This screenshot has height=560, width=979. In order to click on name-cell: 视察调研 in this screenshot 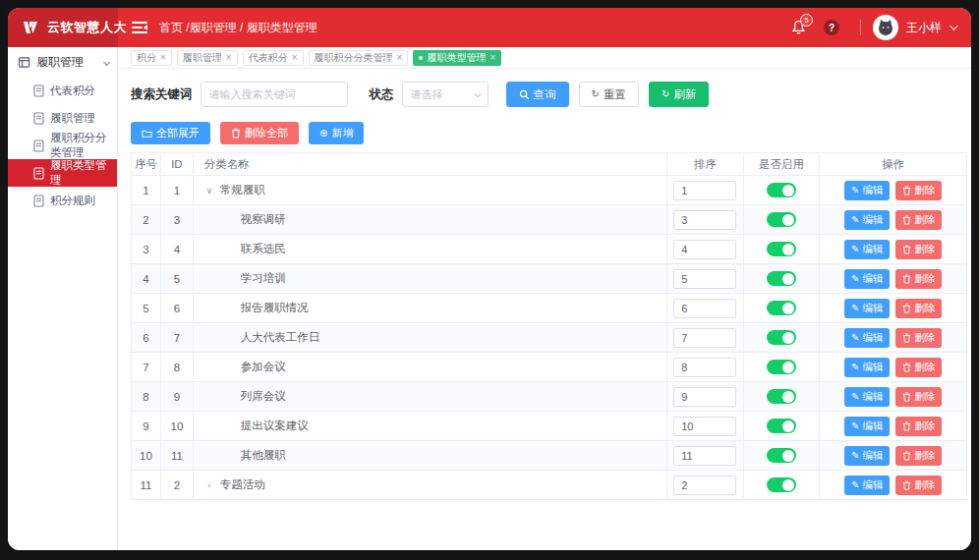, I will do `click(431, 220)`.